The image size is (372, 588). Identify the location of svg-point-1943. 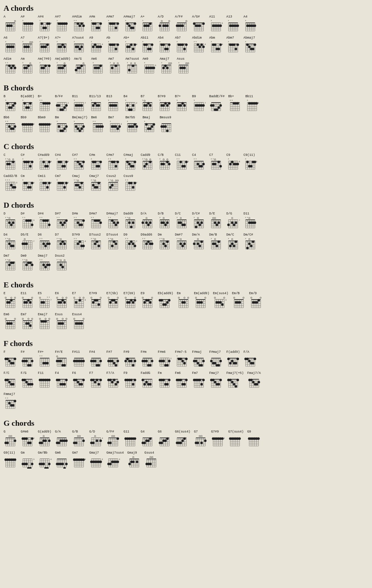
(164, 239).